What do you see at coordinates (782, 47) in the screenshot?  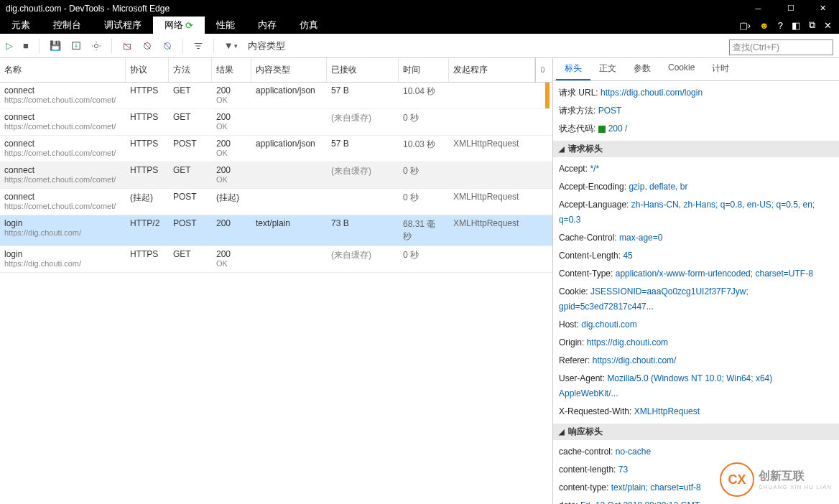 I see `search-input: 查找(Ctrl+F)` at bounding box center [782, 47].